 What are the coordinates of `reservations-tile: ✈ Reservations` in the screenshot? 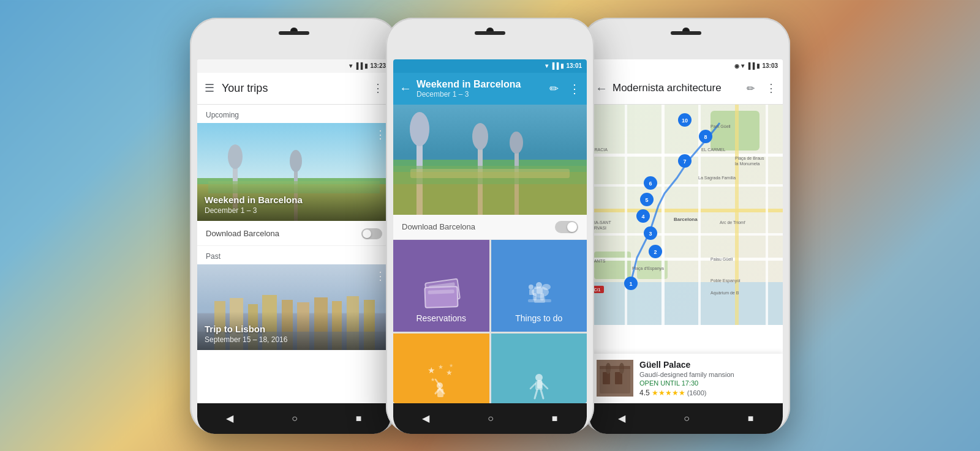 It's located at (441, 286).